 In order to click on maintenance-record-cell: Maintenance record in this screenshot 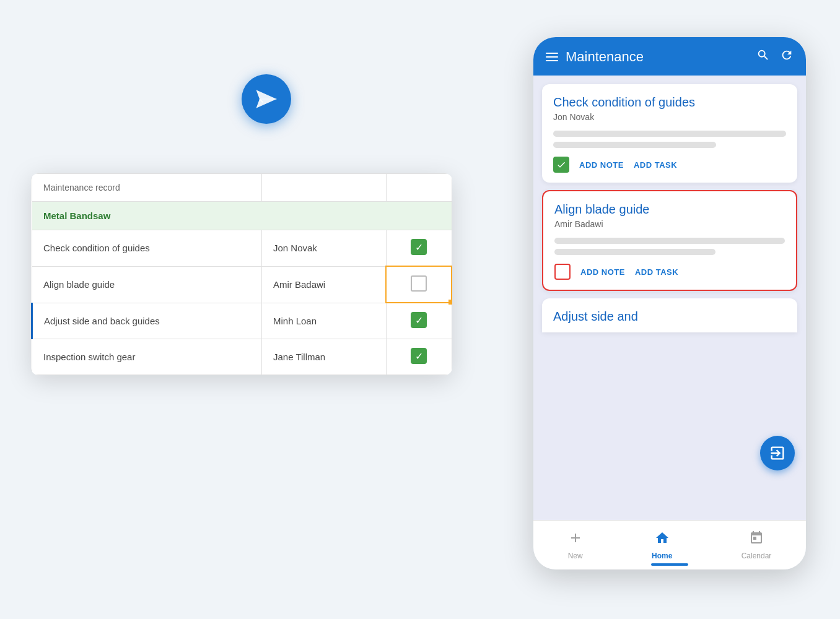, I will do `click(147, 188)`.